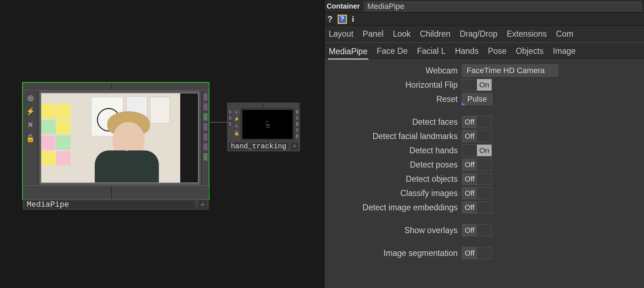  What do you see at coordinates (477, 150) in the screenshot?
I see `detect-hands-toggle: On` at bounding box center [477, 150].